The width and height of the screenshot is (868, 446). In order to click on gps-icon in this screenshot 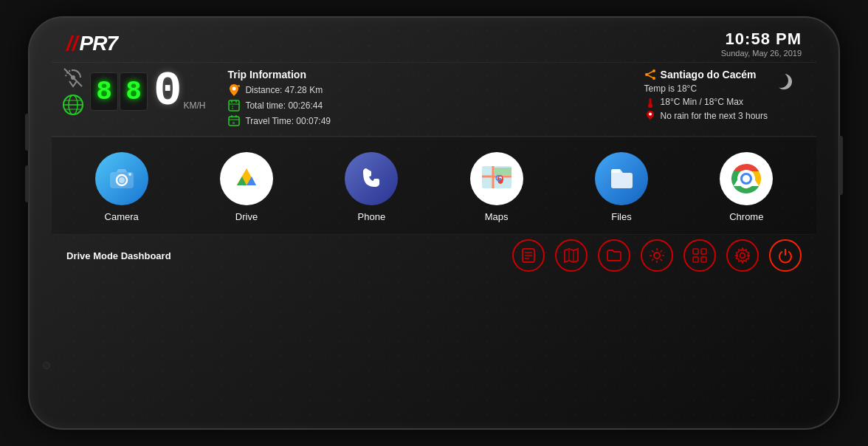, I will do `click(73, 78)`.